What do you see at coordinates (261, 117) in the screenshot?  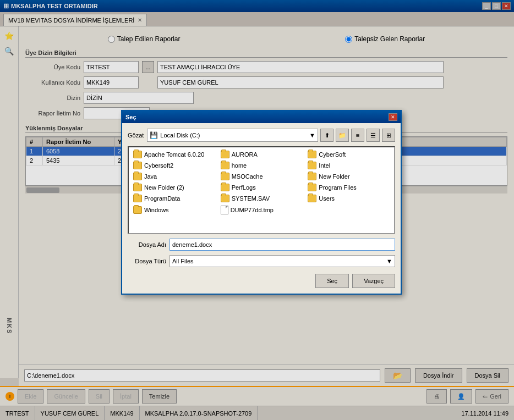 I see `dialog-titlebar: Seç ✕` at bounding box center [261, 117].